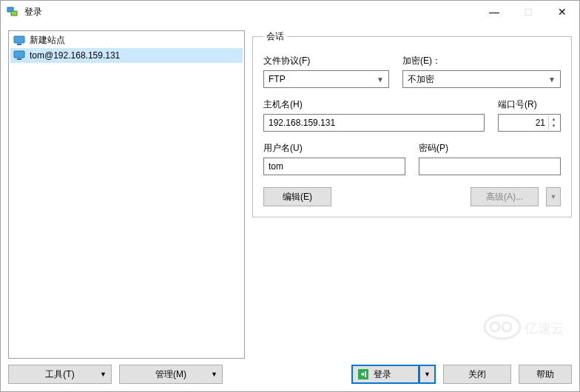  I want to click on maximize-button: □, so click(528, 12).